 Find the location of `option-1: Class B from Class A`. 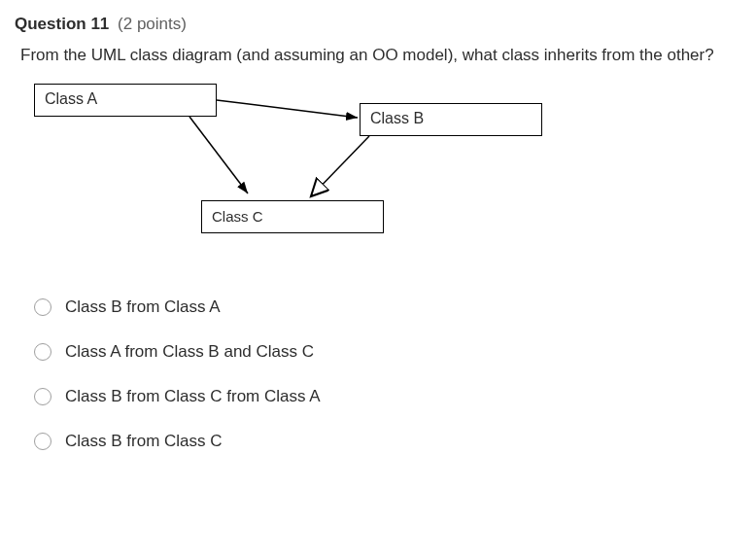

option-1: Class B from Class A is located at coordinates (395, 307).